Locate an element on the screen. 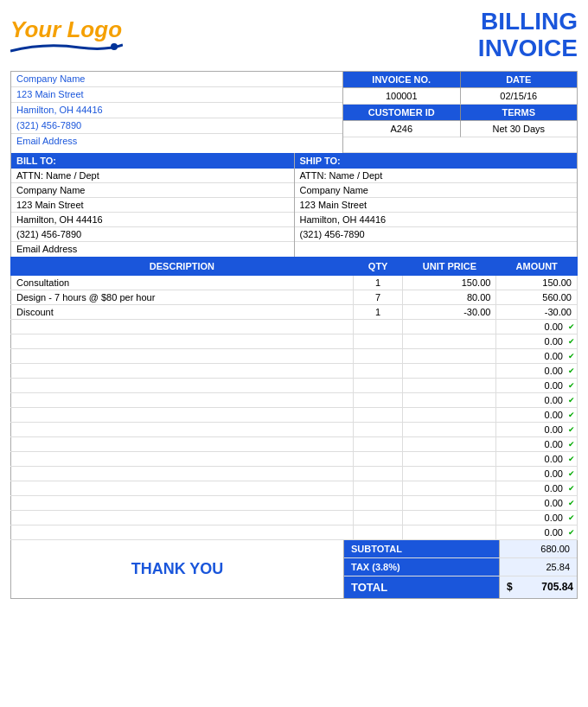 The height and width of the screenshot is (707, 588). tax-label: TAX (3.8%) is located at coordinates (422, 567).